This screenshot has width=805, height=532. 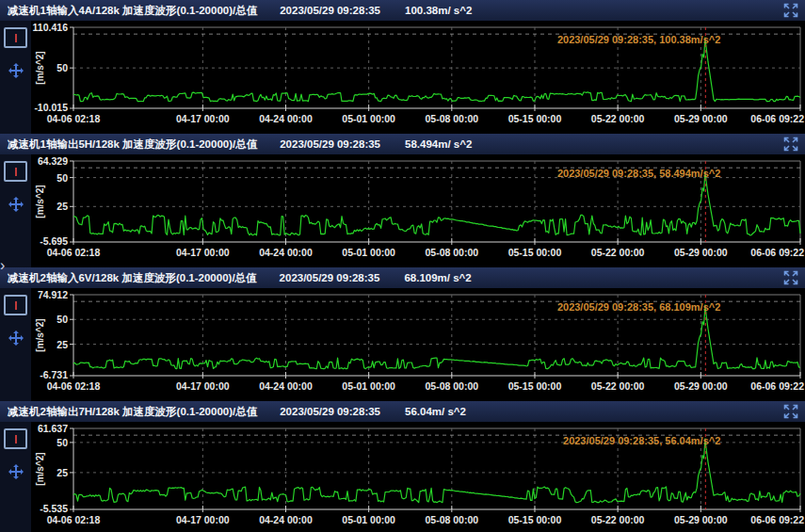 What do you see at coordinates (53, 428) in the screenshot?
I see `svg-text: 61.637` at bounding box center [53, 428].